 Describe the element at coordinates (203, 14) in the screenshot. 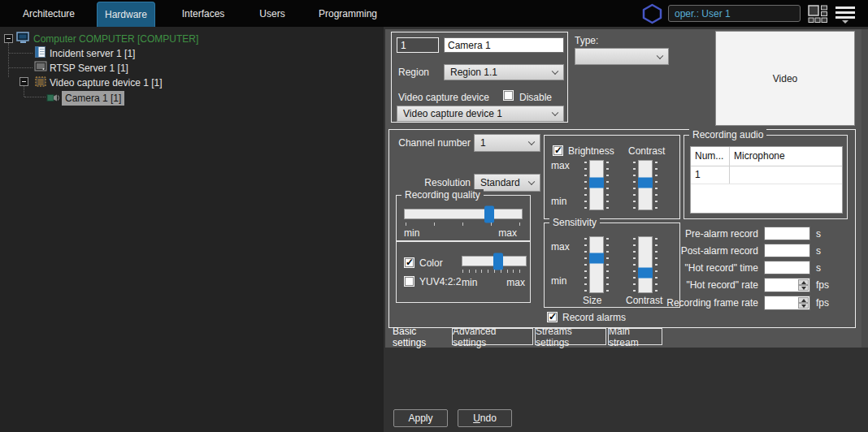

I see `tab-interfaces-label: Interfaces` at that location.